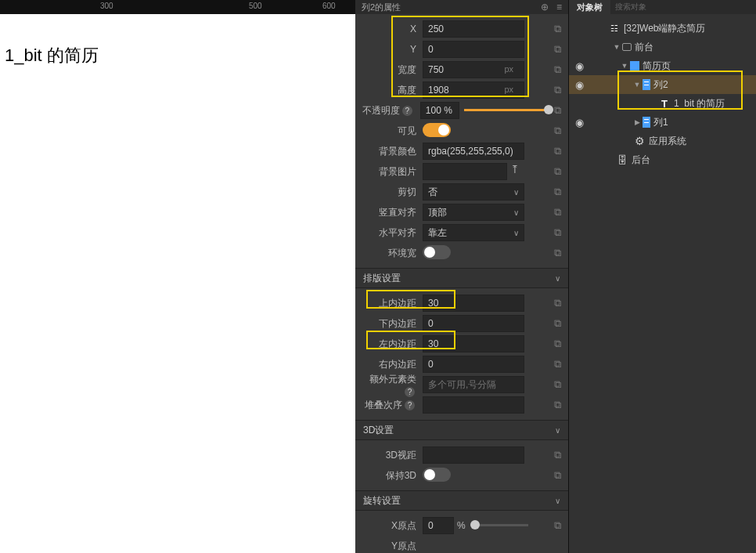  What do you see at coordinates (515, 172) in the screenshot?
I see `upload-icon: ⤒` at bounding box center [515, 172].